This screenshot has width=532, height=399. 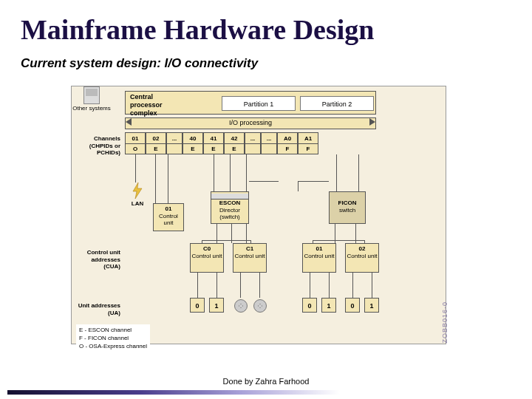 What do you see at coordinates (113, 346) in the screenshot?
I see `legend-osa: O - OSA-Express channel` at bounding box center [113, 346].